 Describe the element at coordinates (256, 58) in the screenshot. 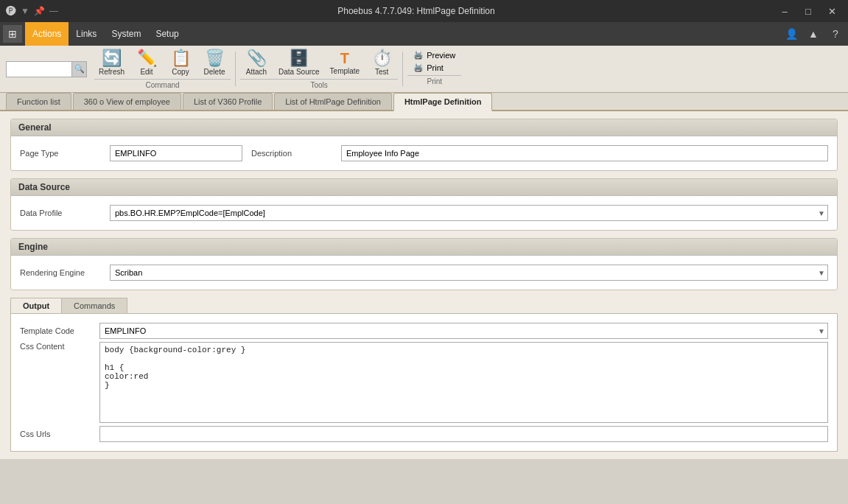

I see `attach-icon: 📎` at that location.